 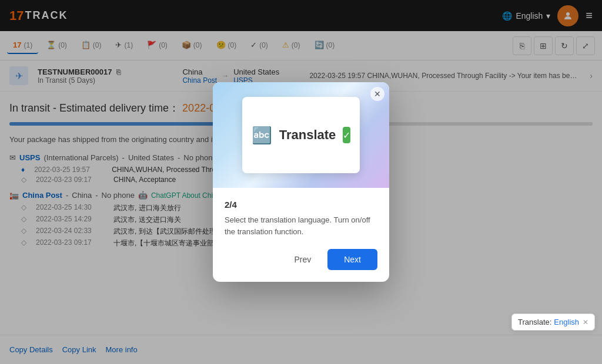 I want to click on modal-close-button: ✕, so click(x=377, y=94).